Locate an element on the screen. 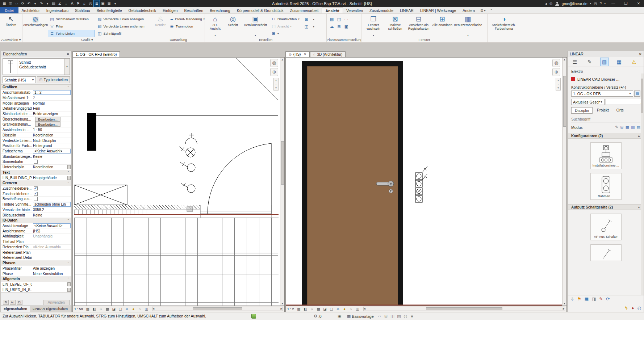  ribbon-tab: Datei is located at coordinates (9, 10).